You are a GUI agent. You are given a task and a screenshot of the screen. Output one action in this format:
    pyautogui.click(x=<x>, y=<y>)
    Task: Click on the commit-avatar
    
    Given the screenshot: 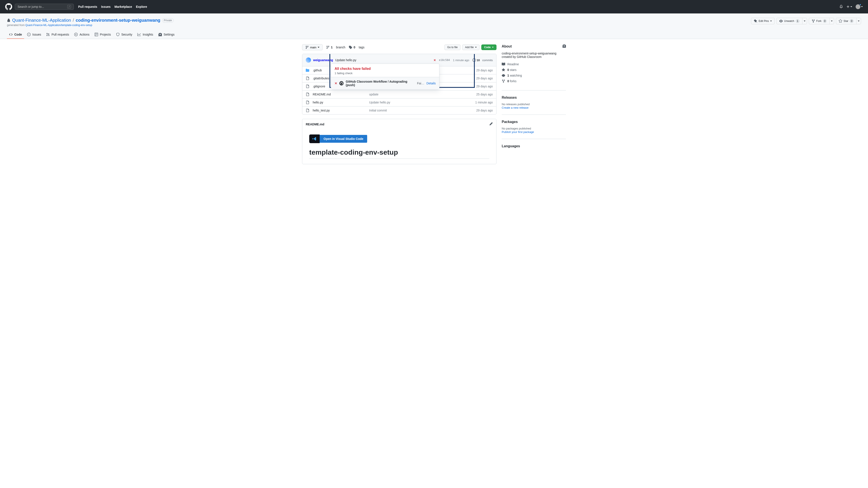 What is the action you would take?
    pyautogui.click(x=308, y=60)
    